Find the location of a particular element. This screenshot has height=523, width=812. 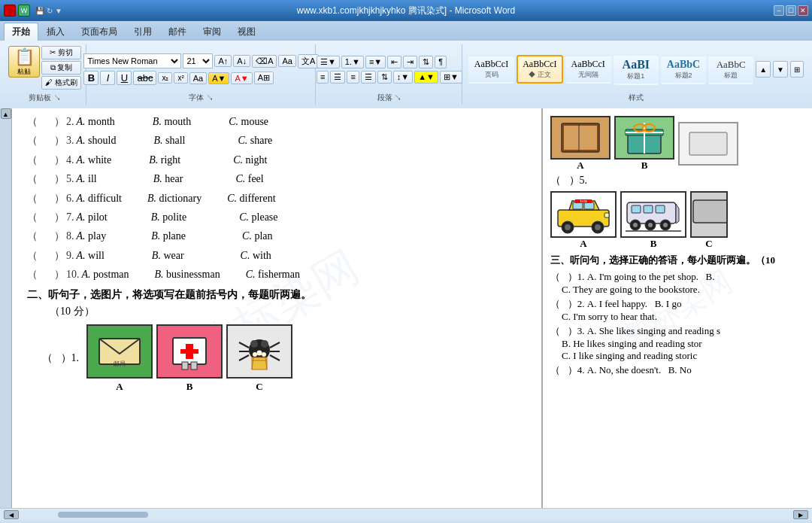

align-left-button: ≡ is located at coordinates (323, 77).